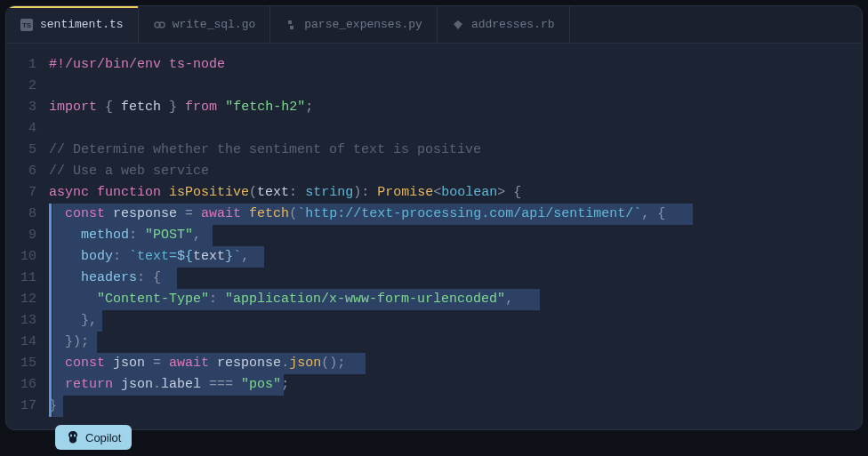 The height and width of the screenshot is (456, 868). Describe the element at coordinates (28, 236) in the screenshot. I see `line-number-gutter: 1234 5678 9101112 13141516 17` at that location.